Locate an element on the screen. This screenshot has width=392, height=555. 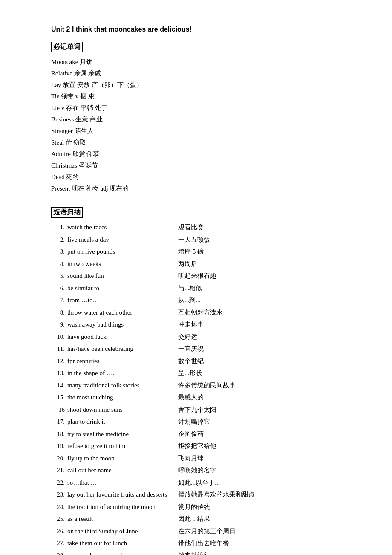
phrase-english: the tradition of admiring the moon is located at coordinates (123, 507).